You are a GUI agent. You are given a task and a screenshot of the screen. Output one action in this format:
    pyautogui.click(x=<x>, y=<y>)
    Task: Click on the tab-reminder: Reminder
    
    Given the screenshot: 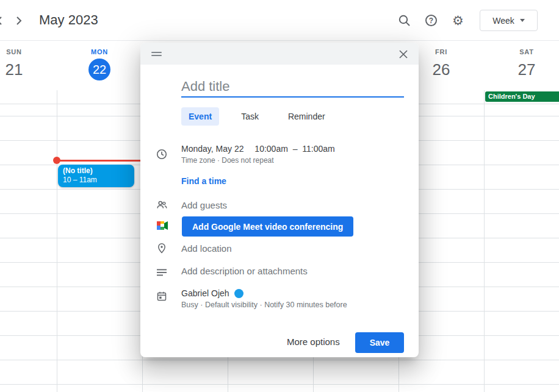 What is the action you would take?
    pyautogui.click(x=306, y=116)
    